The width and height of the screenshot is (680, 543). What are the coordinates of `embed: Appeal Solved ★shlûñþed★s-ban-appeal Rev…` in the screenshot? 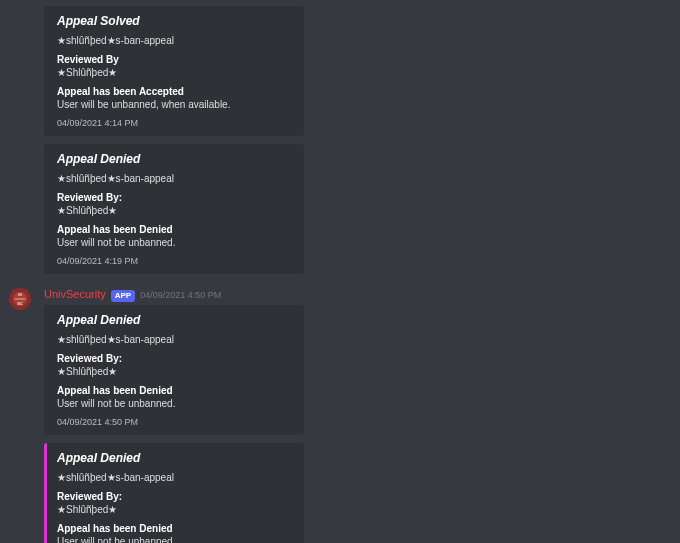 It's located at (174, 71).